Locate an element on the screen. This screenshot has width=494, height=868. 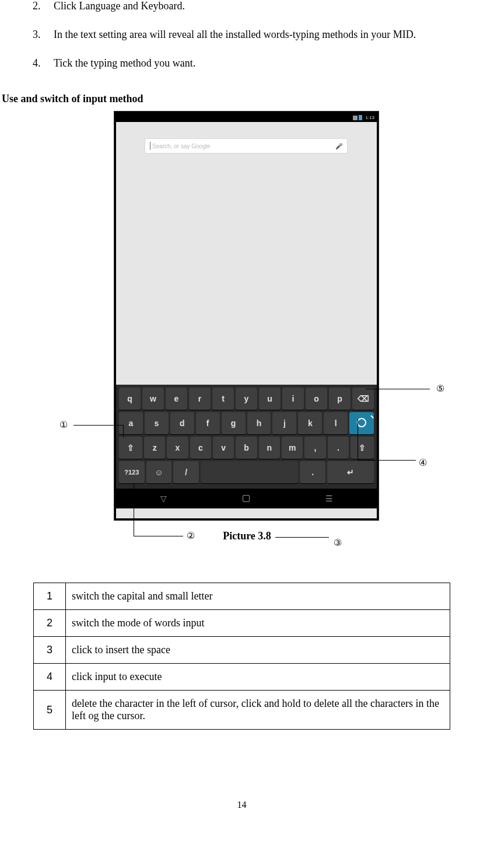
page-number: 14 is located at coordinates (241, 805).